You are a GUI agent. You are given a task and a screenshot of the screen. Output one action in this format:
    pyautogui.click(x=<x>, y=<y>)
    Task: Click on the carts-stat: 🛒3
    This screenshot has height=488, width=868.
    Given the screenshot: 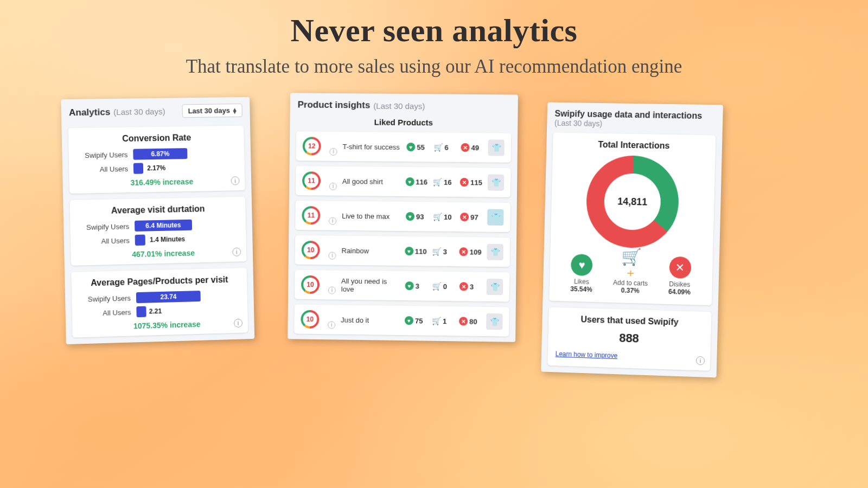 What is the action you would take?
    pyautogui.click(x=443, y=252)
    